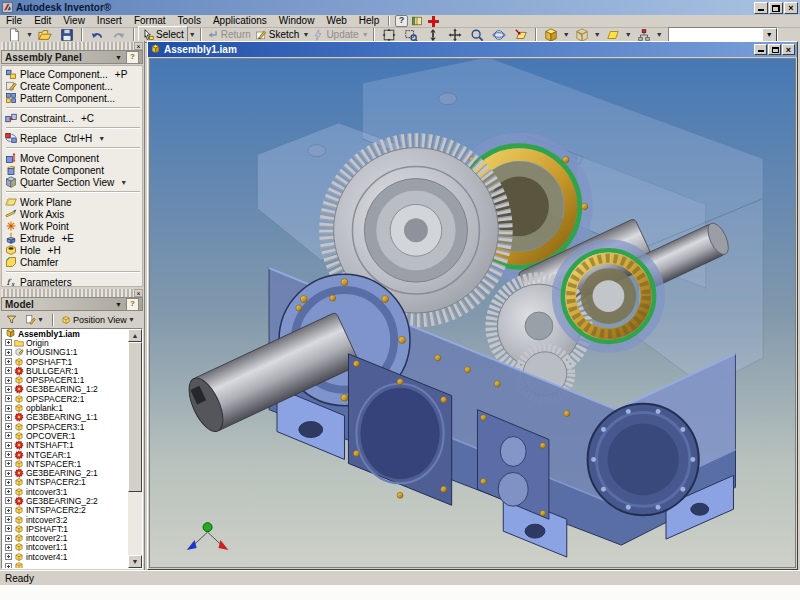 This screenshot has width=800, height=600. I want to click on panel-menu-caret: ▼, so click(118, 58).